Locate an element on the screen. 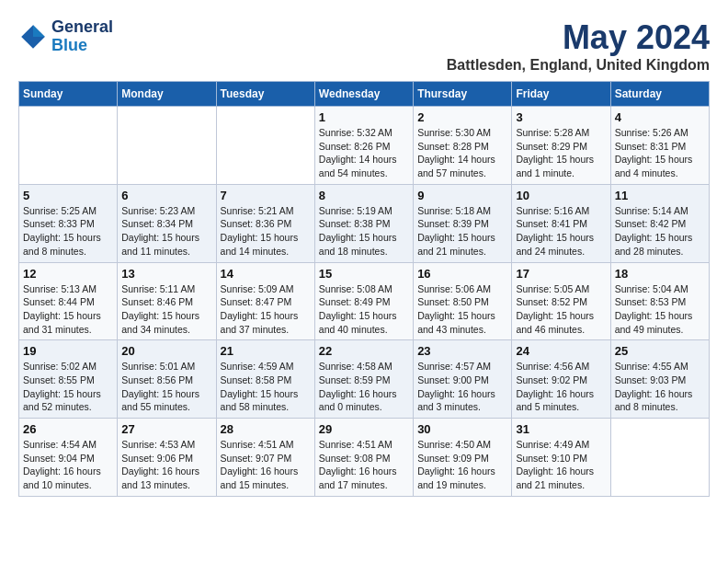  calendar-cell: 21Sunrise: 4:59 AM Sunset: 8:58 PM Dayli… is located at coordinates (265, 379).